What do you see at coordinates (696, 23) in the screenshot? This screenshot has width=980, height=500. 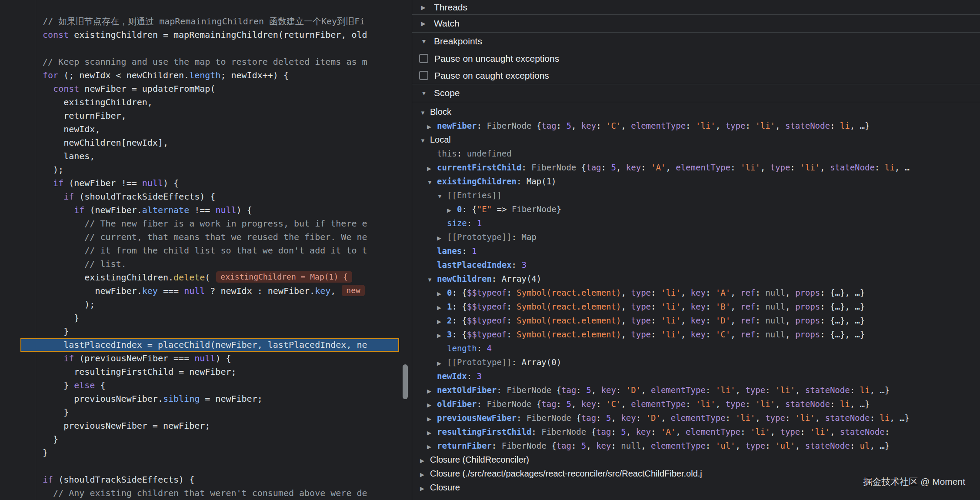 I see `watch-section-header: ▶ Watch` at bounding box center [696, 23].